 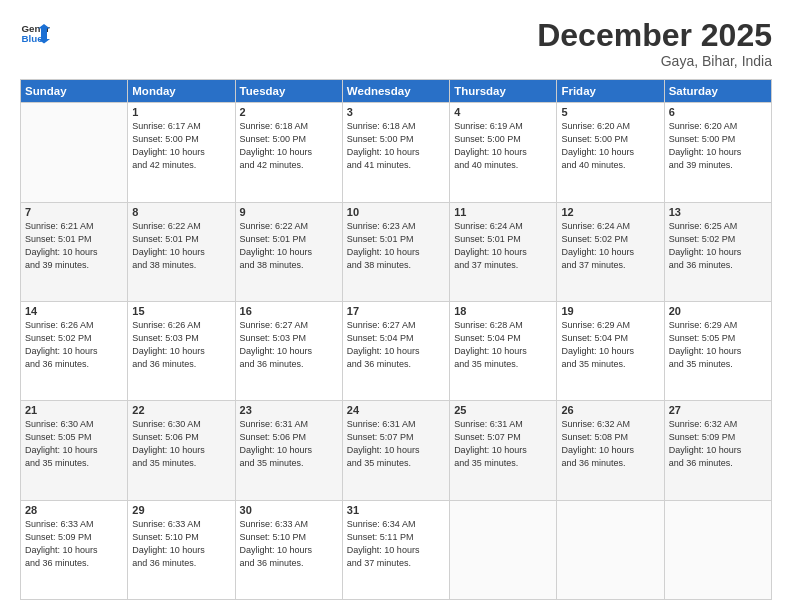 I want to click on header: General Blue December 2025 Gaya, Bihar, …, so click(x=396, y=44).